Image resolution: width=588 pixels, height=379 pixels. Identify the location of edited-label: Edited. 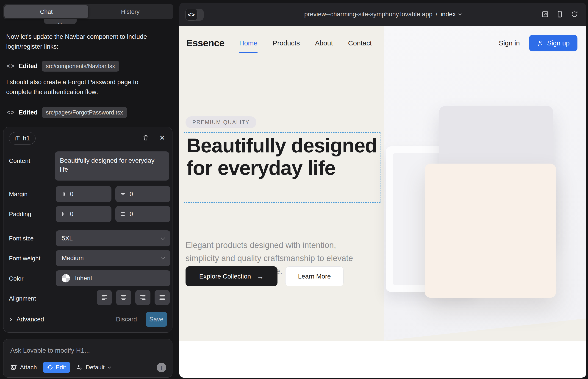
(28, 66).